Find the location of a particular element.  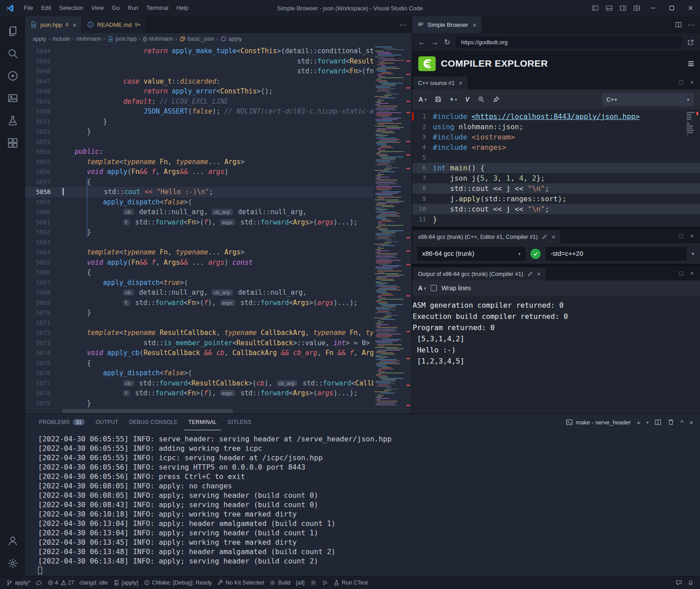

maximize-button is located at coordinates (672, 8).